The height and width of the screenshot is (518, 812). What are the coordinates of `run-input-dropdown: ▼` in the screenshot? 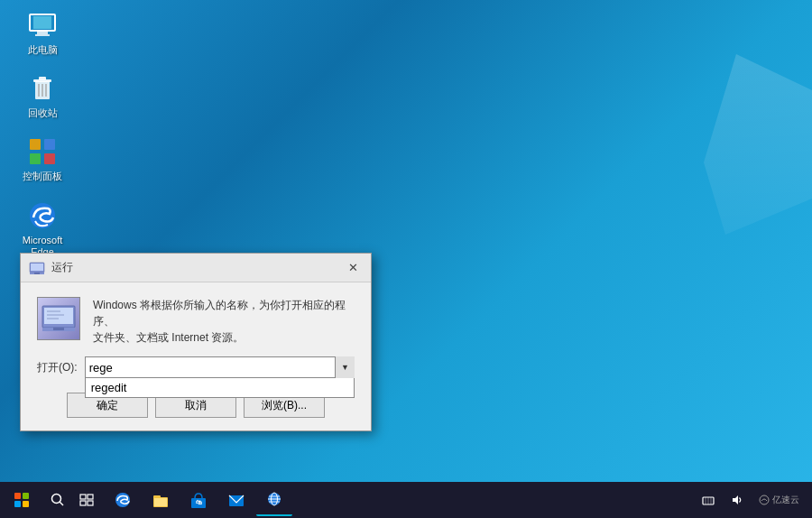 It's located at (345, 367).